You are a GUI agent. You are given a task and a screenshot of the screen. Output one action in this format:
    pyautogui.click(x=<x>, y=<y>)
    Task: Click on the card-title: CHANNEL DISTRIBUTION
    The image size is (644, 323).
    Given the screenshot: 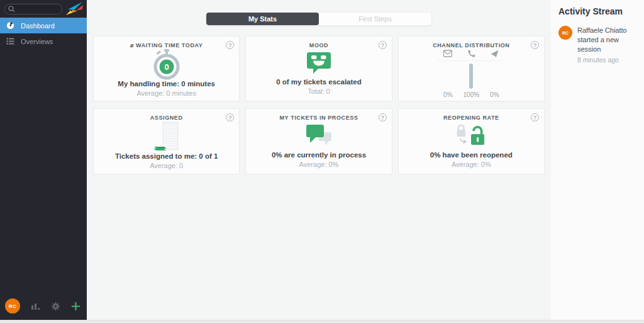 What is the action you would take?
    pyautogui.click(x=471, y=45)
    